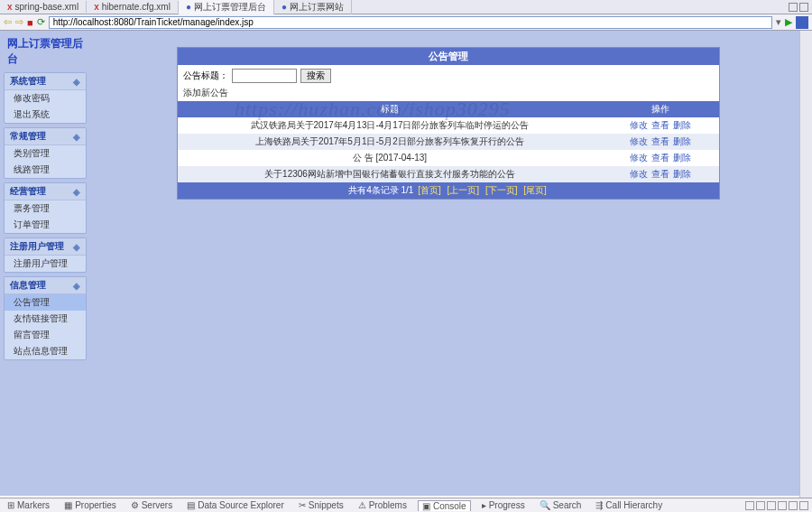 Image resolution: width=812 pixels, height=512 pixels. What do you see at coordinates (777, 506) in the screenshot?
I see `bottom-controls` at bounding box center [777, 506].